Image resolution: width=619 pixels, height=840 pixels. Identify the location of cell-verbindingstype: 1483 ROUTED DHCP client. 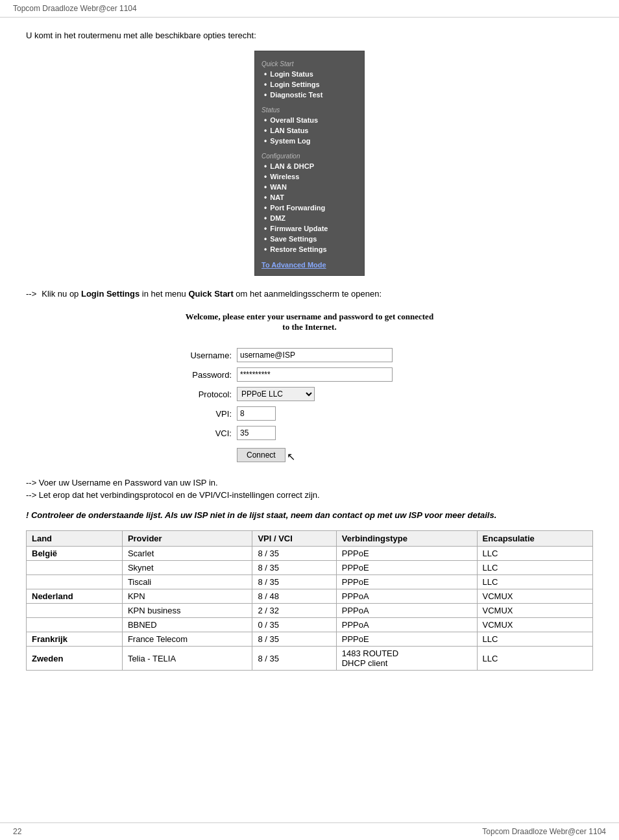
(406, 658).